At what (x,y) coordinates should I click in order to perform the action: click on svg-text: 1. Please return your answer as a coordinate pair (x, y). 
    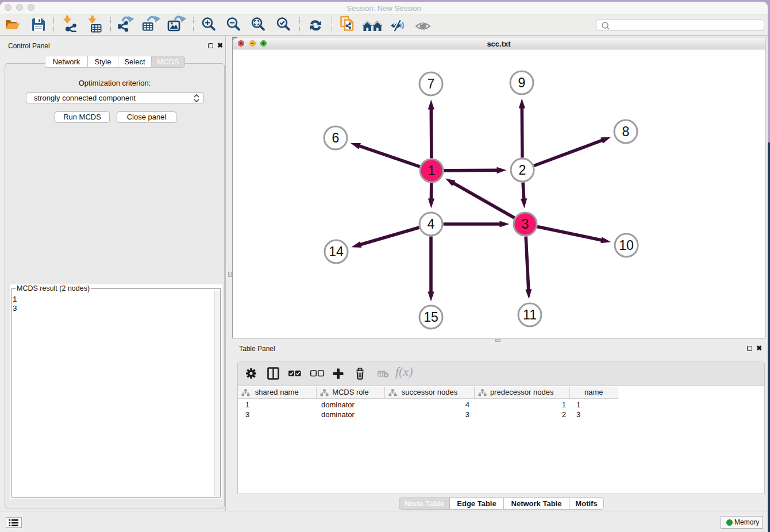
    Looking at the image, I should click on (432, 171).